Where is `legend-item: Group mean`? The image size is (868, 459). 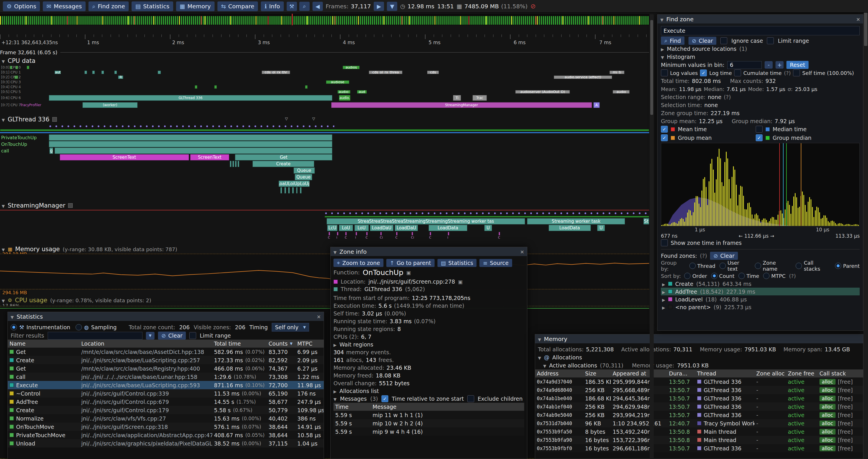 legend-item: Group mean is located at coordinates (708, 138).